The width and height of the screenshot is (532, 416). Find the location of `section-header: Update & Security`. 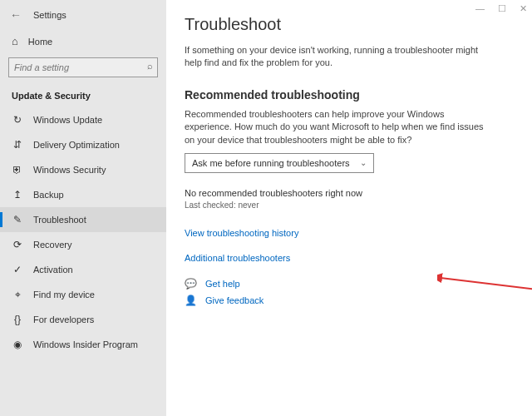

section-header: Update & Security is located at coordinates (83, 97).